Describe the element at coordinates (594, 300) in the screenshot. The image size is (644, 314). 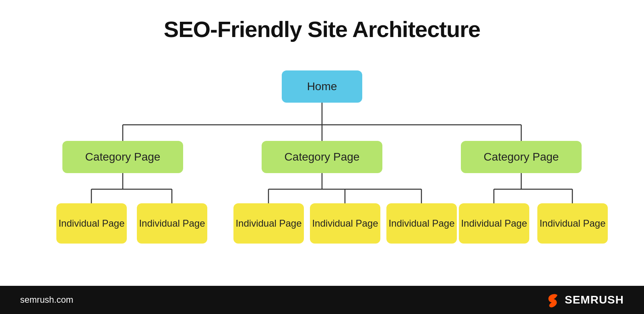
I see `footer-brand-name: SEMRUSH` at that location.